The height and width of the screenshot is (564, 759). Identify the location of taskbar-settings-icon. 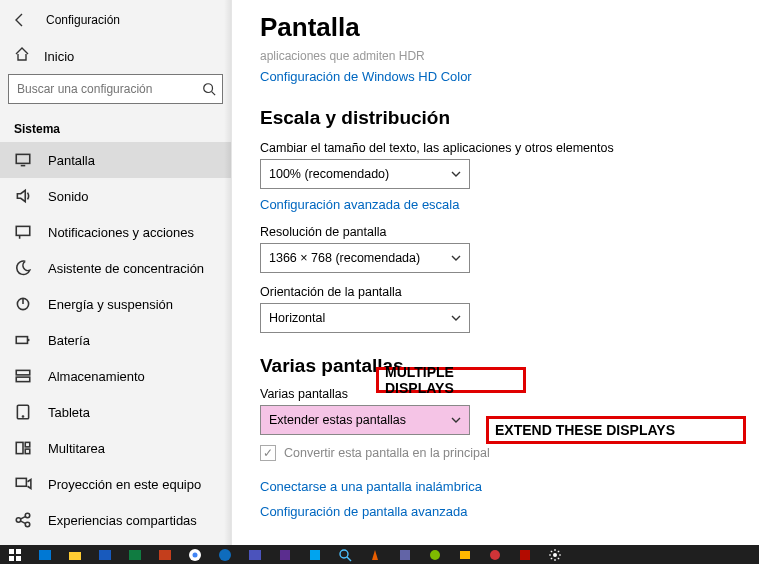
(555, 554).